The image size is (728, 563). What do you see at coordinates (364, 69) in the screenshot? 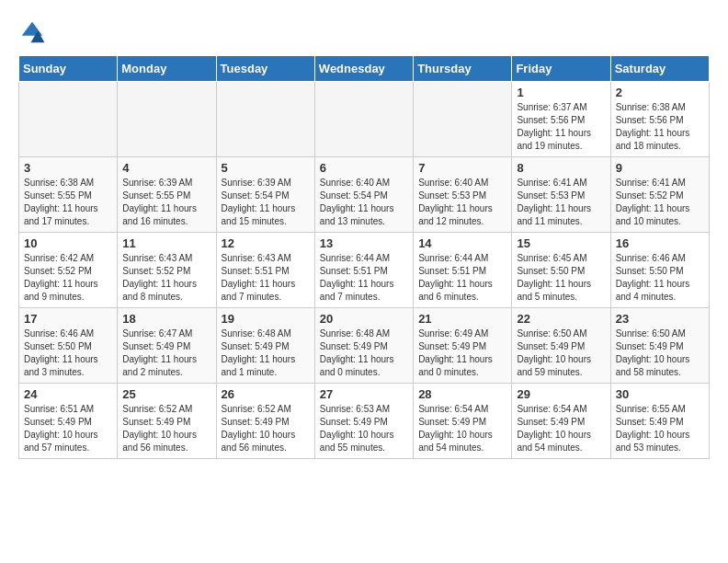
I see `calendar-header-wednesday: Wednesday` at bounding box center [364, 69].